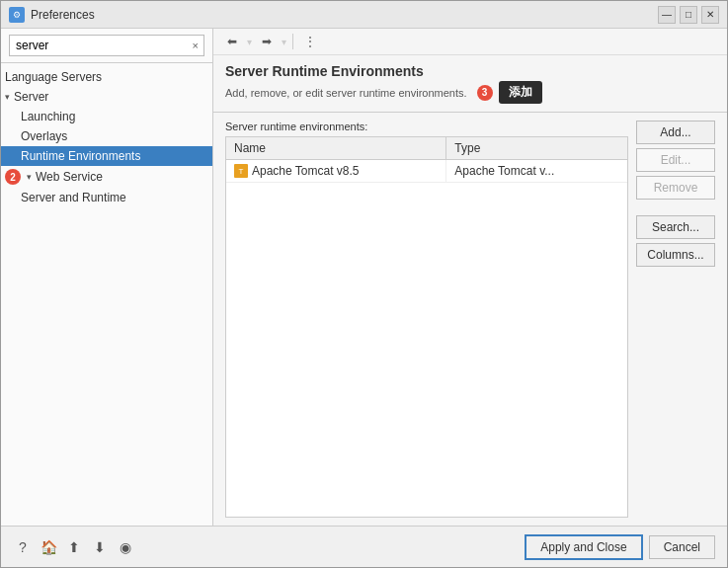 The height and width of the screenshot is (568, 728). Describe the element at coordinates (667, 15) in the screenshot. I see `minimize-button: —` at that location.